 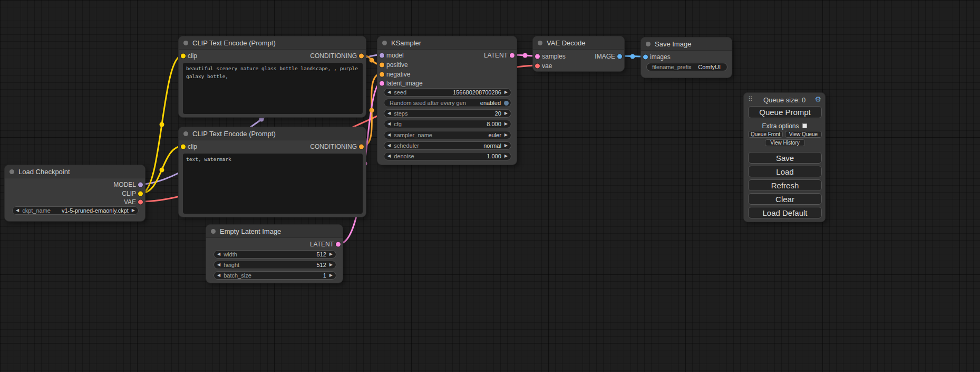 I want to click on widget-value: euler, so click(x=494, y=135).